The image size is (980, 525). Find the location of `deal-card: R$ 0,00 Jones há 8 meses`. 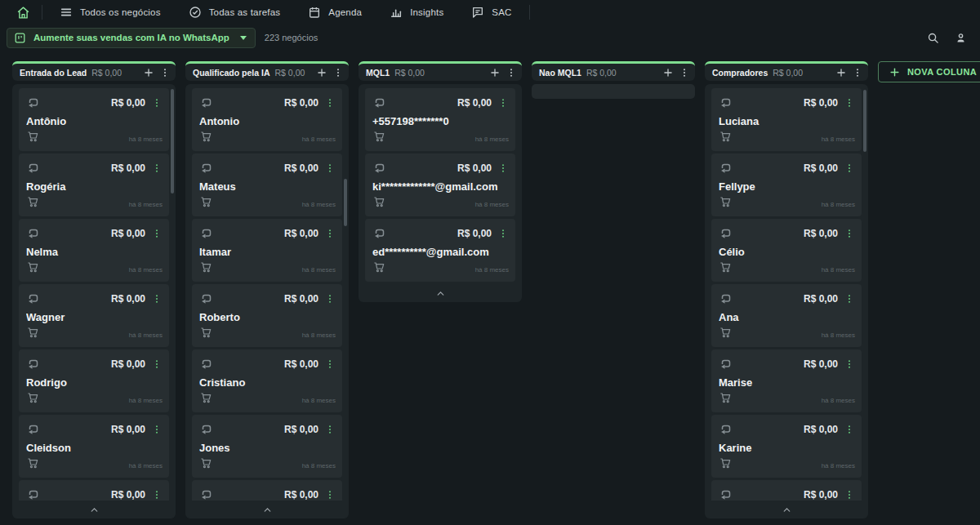

deal-card: R$ 0,00 Jones há 8 meses is located at coordinates (267, 446).